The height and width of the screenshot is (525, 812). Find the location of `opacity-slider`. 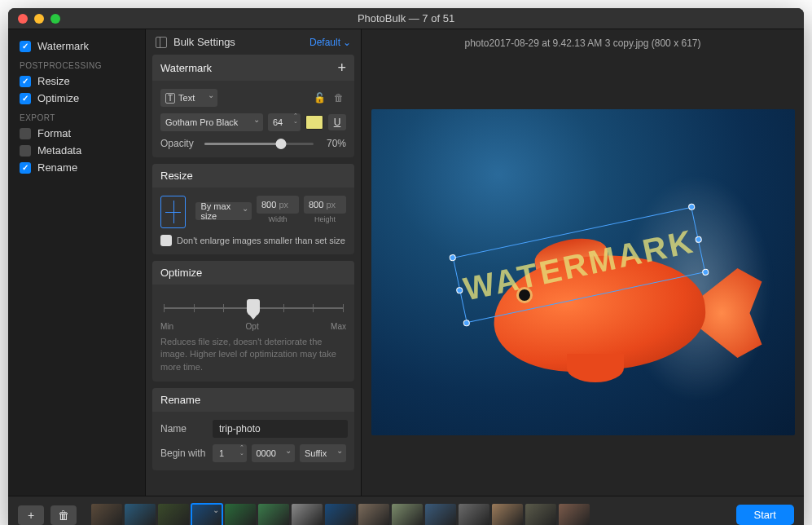

opacity-slider is located at coordinates (259, 143).